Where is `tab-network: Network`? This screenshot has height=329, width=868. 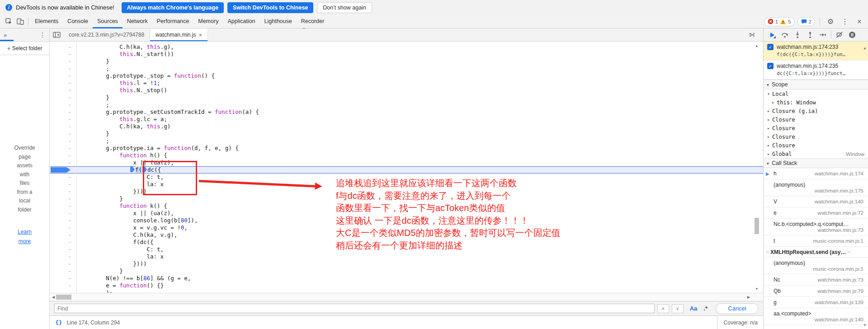
tab-network: Network is located at coordinates (137, 22).